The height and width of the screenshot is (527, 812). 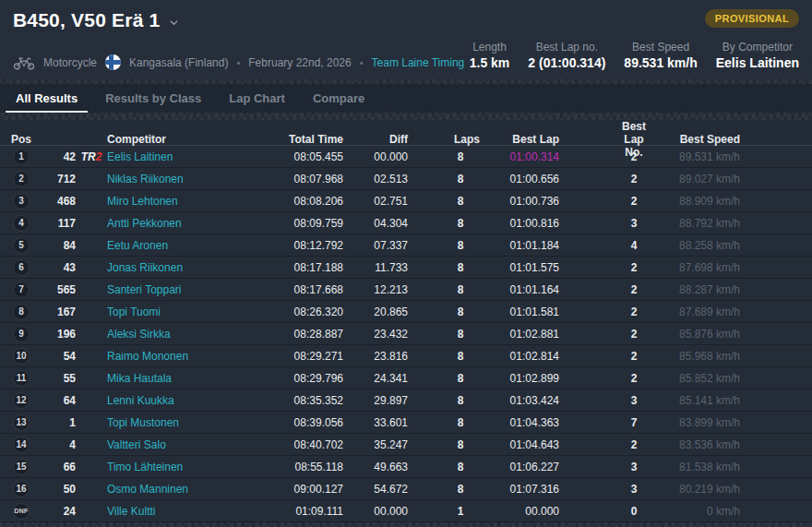 What do you see at coordinates (437, 139) in the screenshot?
I see `col-header-laps: Laps` at bounding box center [437, 139].